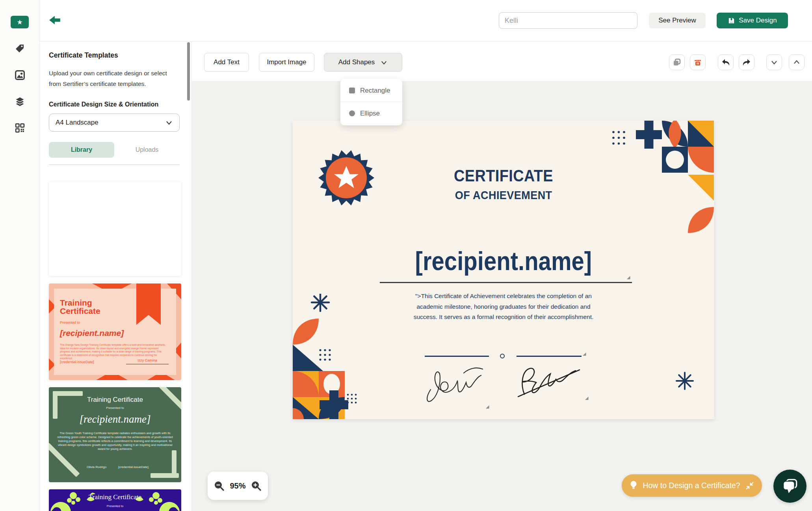 This screenshot has height=511, width=812. What do you see at coordinates (147, 361) in the screenshot?
I see `orange-template-signer: Izzy Camina` at bounding box center [147, 361].